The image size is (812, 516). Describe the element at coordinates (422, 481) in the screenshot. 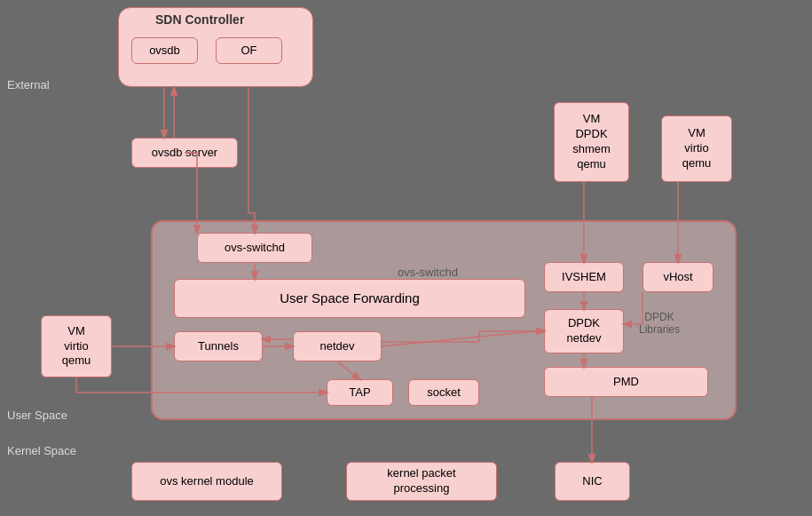

I see `kernel-packet-processing-box: kernel packet processing` at that location.